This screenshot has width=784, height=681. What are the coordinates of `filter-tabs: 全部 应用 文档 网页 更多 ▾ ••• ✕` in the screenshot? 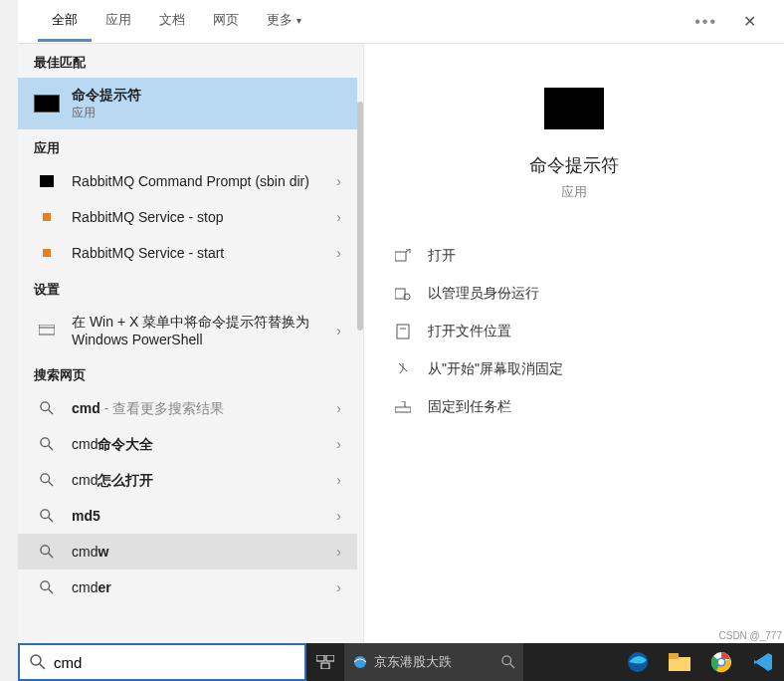 It's located at (401, 22).